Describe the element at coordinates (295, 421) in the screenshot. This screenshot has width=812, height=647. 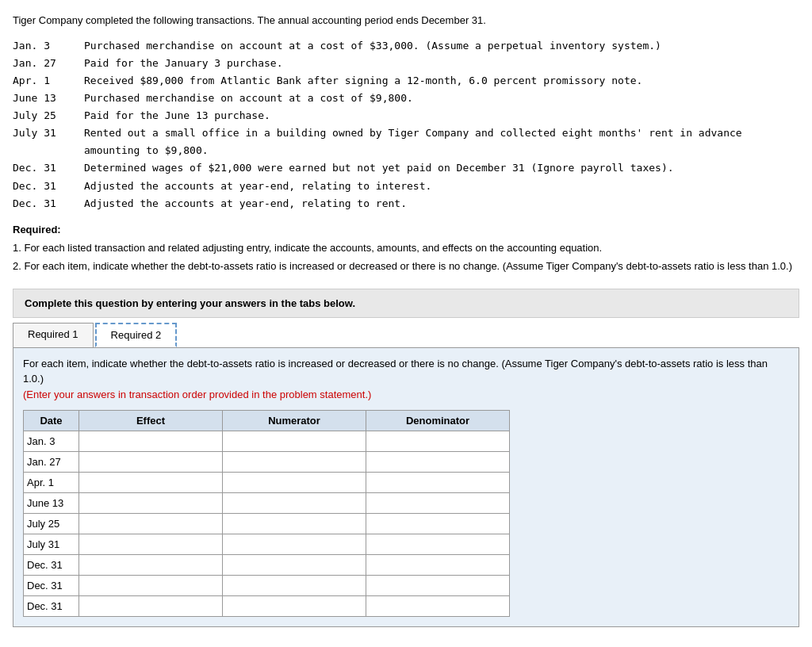
I see `table-header-numerator: Numerator` at that location.